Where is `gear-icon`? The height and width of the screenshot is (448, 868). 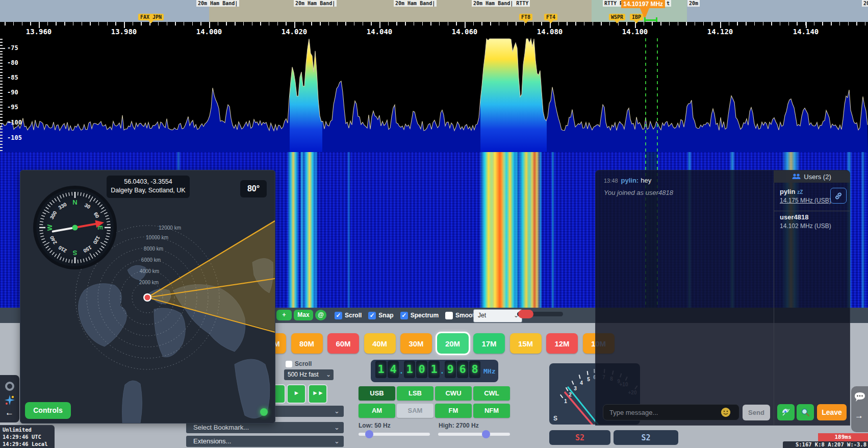
gear-icon is located at coordinates (10, 386).